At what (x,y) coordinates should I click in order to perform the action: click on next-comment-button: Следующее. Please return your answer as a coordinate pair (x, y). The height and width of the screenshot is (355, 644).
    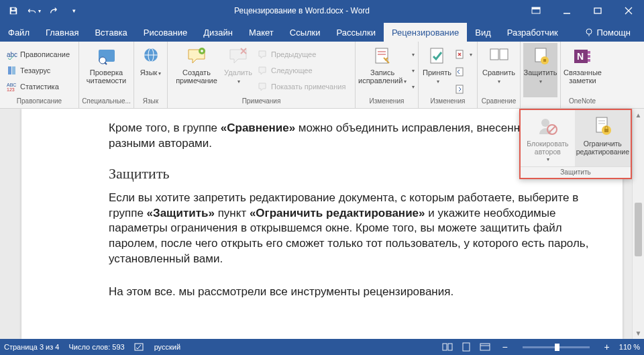
    Looking at the image, I should click on (302, 70).